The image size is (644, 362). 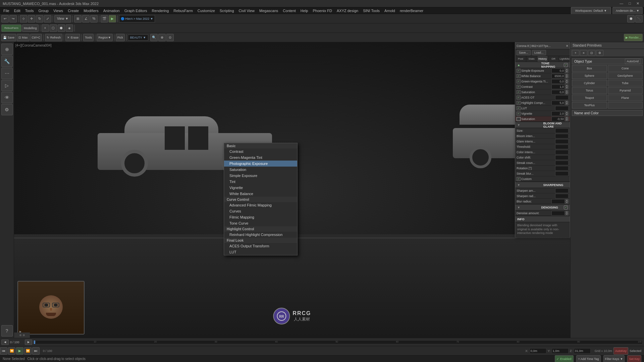 What do you see at coordinates (7, 61) in the screenshot?
I see `modify-icon: 🔧` at bounding box center [7, 61].